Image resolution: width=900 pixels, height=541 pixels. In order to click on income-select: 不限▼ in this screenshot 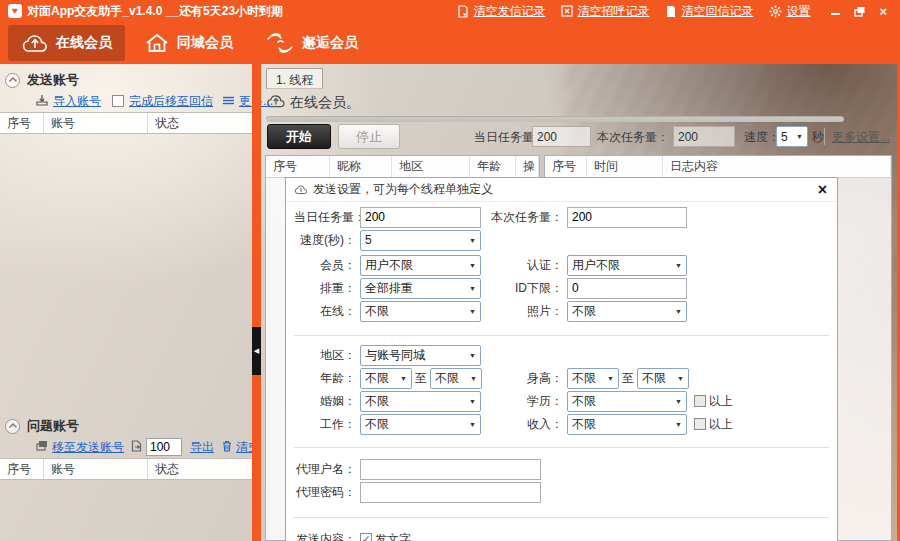, I will do `click(627, 424)`.